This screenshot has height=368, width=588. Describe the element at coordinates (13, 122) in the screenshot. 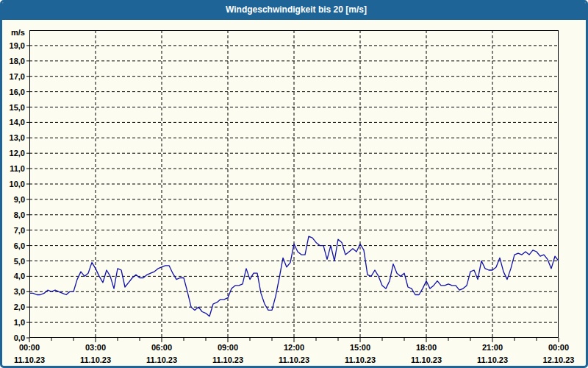

I see `y-tick-label: 14,0` at that location.